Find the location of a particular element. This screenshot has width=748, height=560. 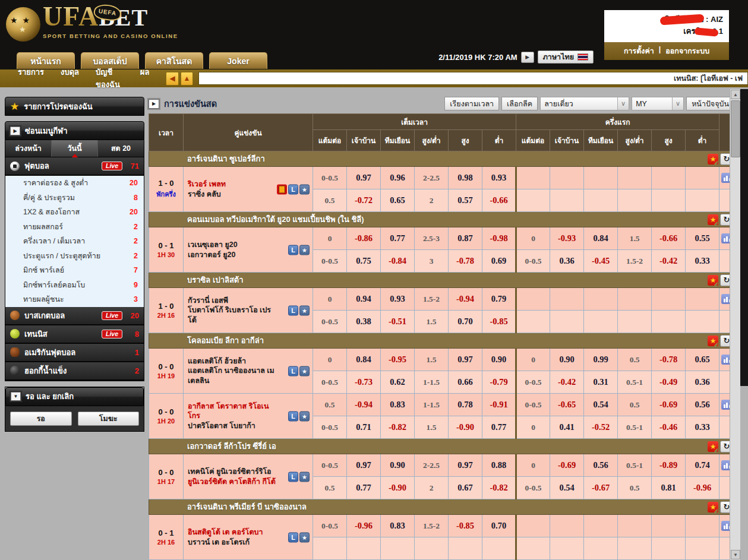

odds-cell: 0.87 is located at coordinates (466, 239).